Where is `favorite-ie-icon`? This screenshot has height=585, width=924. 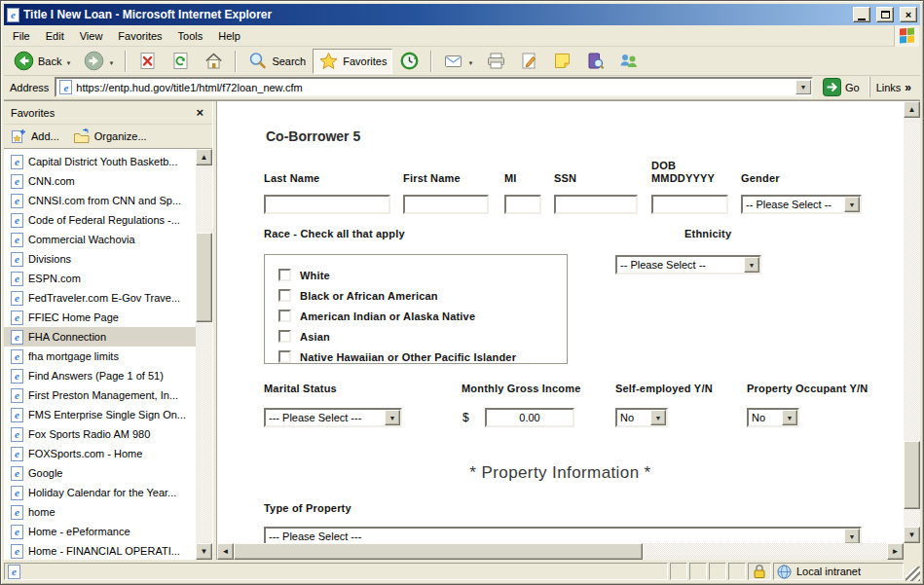 favorite-ie-icon is located at coordinates (18, 434).